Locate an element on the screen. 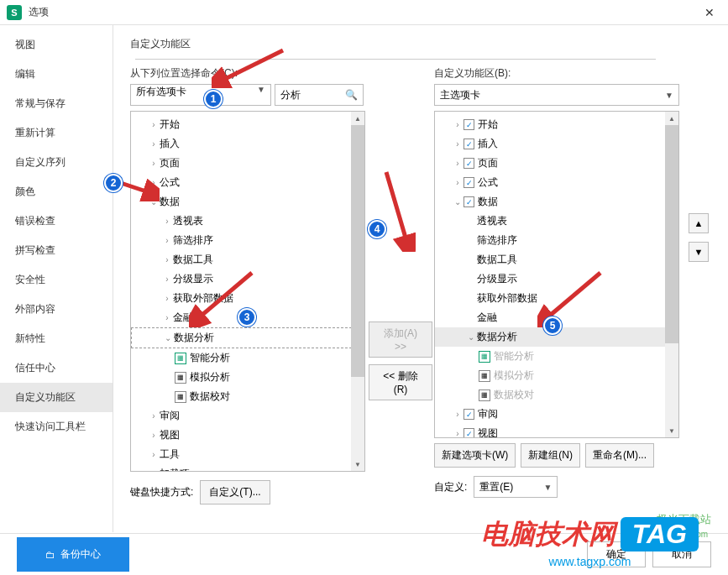 This screenshot has height=575, width=728. sidebar-item: 重新计算 is located at coordinates (56, 133).